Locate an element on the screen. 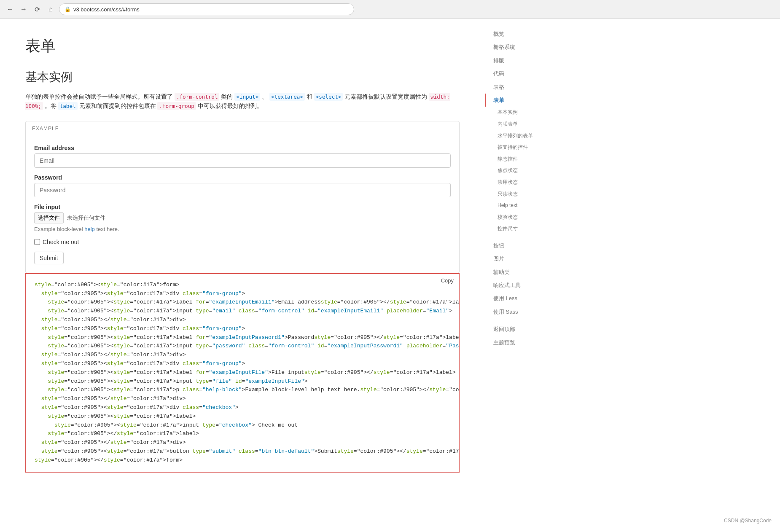  file-label: File input is located at coordinates (242, 207).